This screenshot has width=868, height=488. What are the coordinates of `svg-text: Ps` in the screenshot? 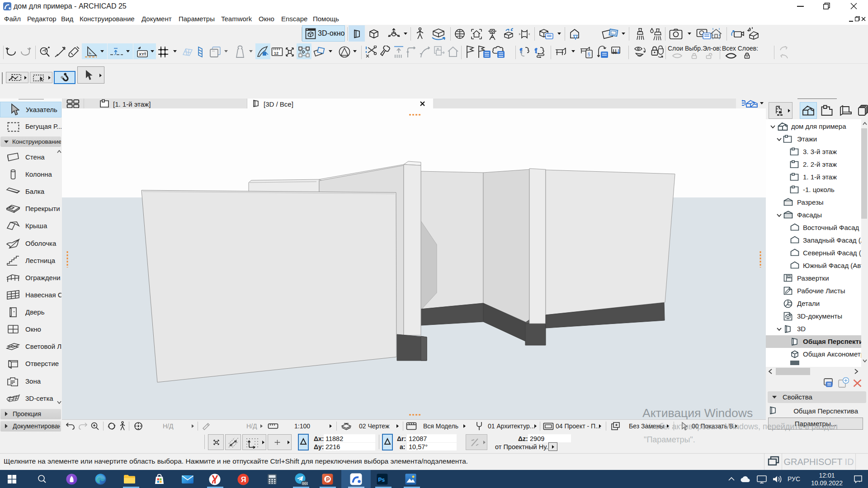 It's located at (382, 480).